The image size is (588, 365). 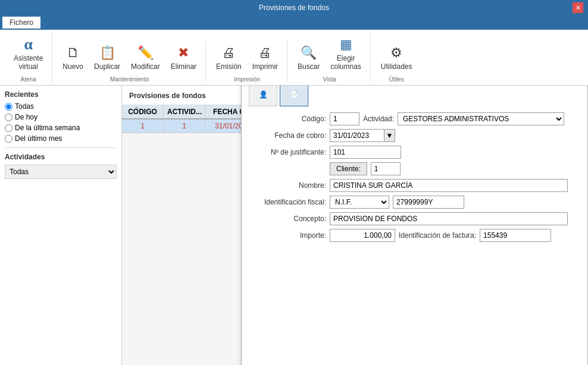 What do you see at coordinates (248, 62) in the screenshot?
I see `ribbon-group-impresion: 🖨 Emisión 🖨 Imprimir Impresión` at bounding box center [248, 62].